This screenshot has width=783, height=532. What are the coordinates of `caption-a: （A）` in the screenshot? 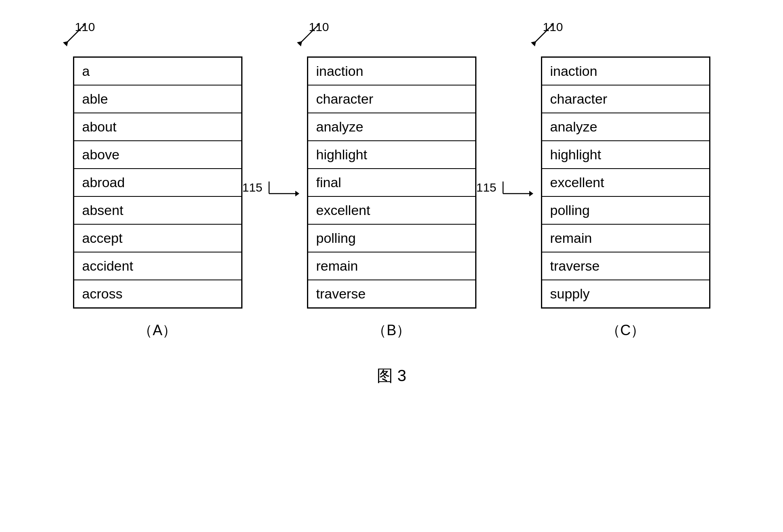 It's located at (157, 331).